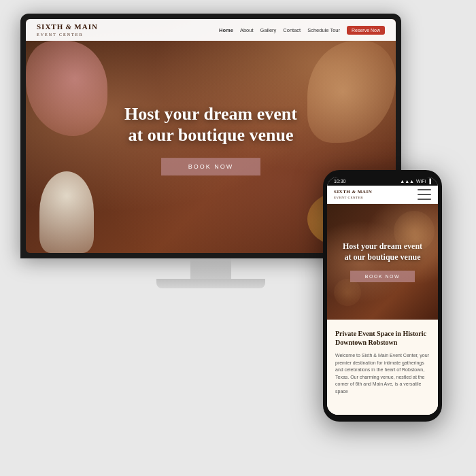  I want to click on nav-link-home: Home, so click(226, 30).